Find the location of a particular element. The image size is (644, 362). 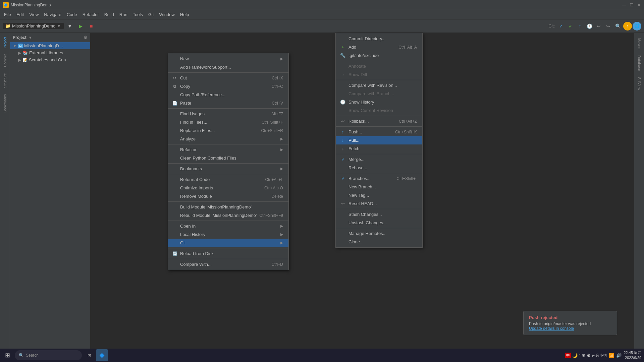

notification-link: Update details in console is located at coordinates (570, 328).